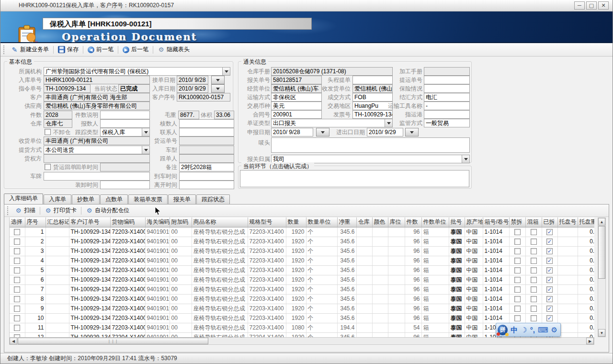 The height and width of the screenshot is (364, 613). I want to click on tab-2: 入库单, so click(57, 199).